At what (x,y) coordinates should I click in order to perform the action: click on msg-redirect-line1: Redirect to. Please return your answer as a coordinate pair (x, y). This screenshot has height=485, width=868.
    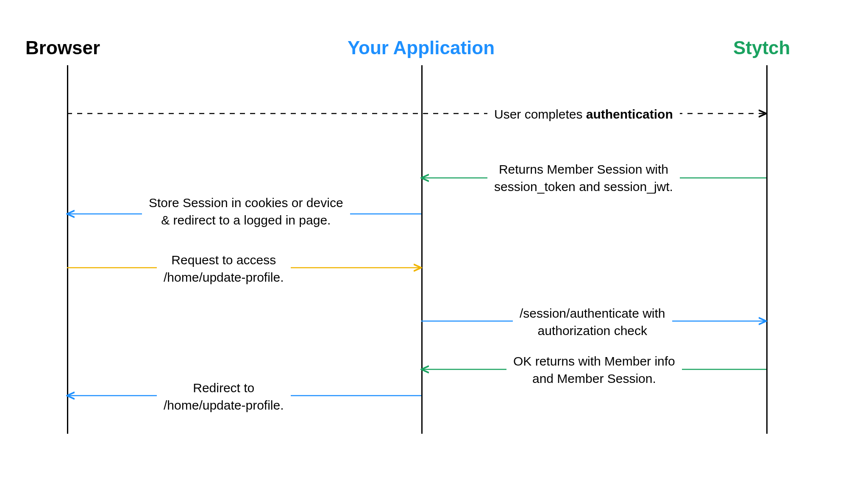
    Looking at the image, I should click on (224, 388).